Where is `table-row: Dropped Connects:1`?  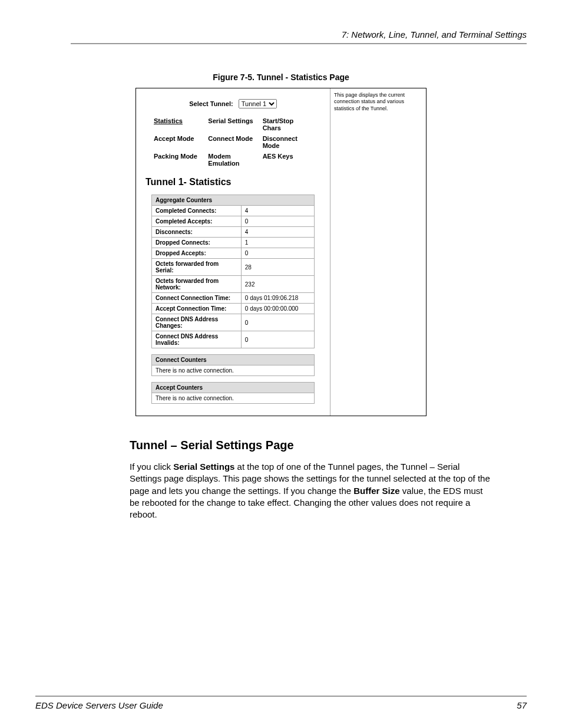 table-row: Dropped Connects:1 is located at coordinates (233, 243).